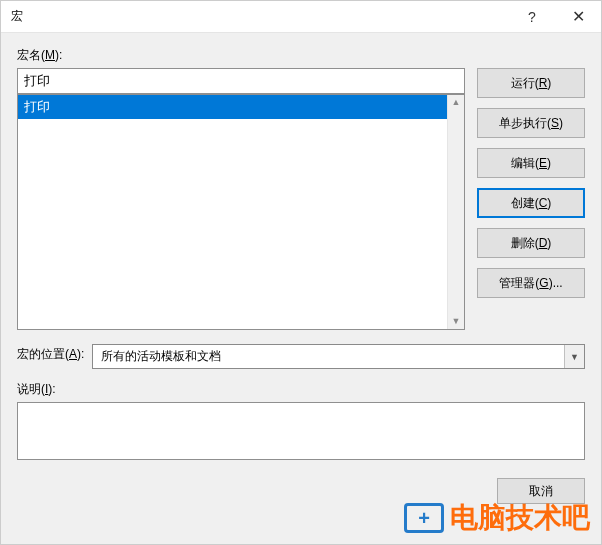 This screenshot has height=545, width=602. What do you see at coordinates (301, 491) in the screenshot?
I see `footer: 取消` at bounding box center [301, 491].